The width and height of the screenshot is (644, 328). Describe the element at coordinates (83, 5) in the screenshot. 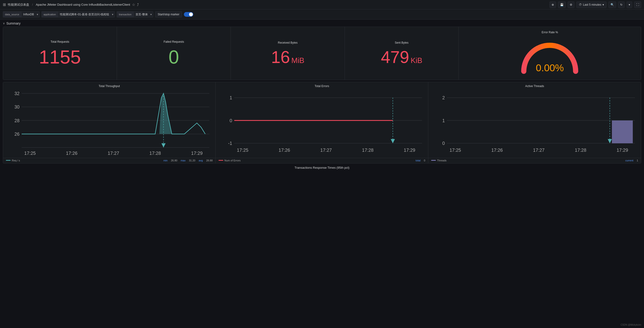

I see `dashboard-title: Apache JMeter Dashboard using Core Influ…` at that location.